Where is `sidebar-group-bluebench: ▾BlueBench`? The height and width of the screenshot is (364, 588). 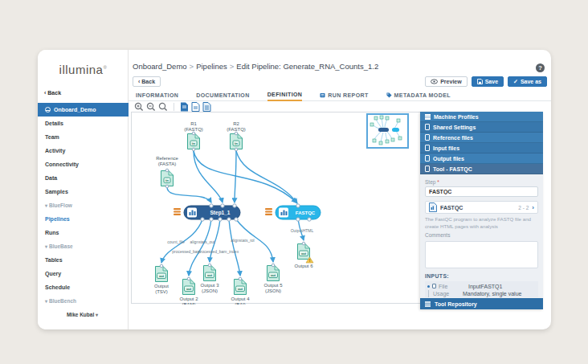
sidebar-group-bluebench: ▾BlueBench is located at coordinates (84, 301).